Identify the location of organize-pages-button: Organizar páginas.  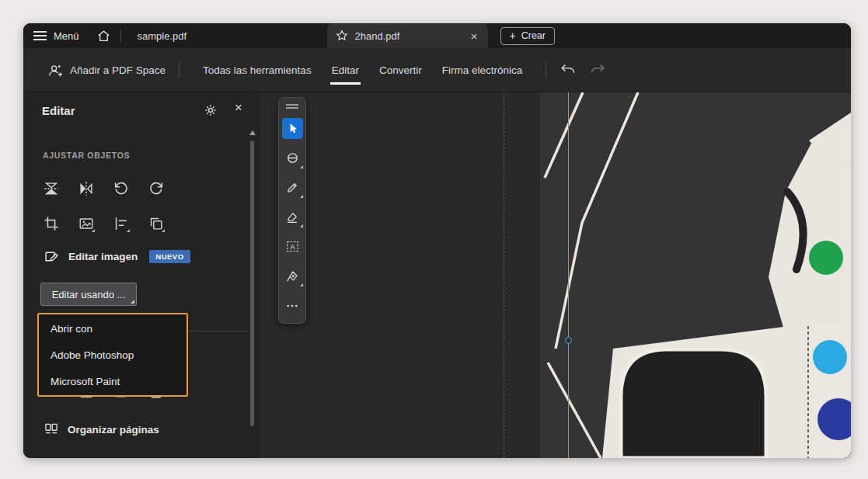
(101, 429).